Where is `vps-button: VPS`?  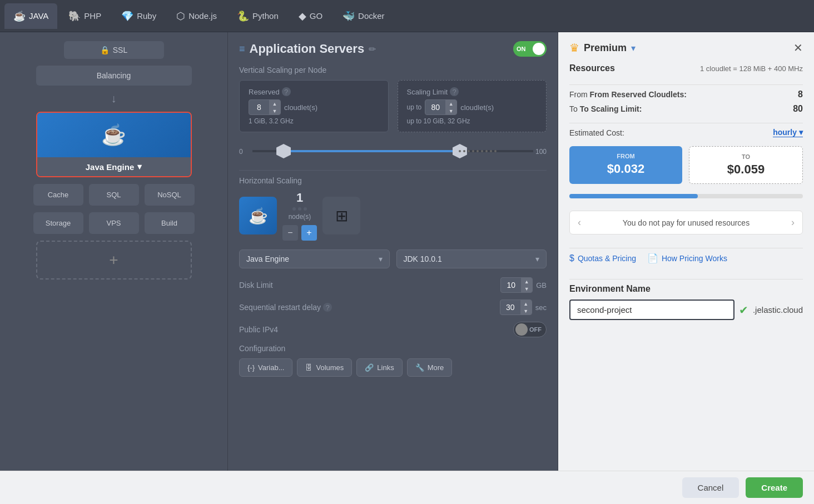 vps-button: VPS is located at coordinates (114, 223).